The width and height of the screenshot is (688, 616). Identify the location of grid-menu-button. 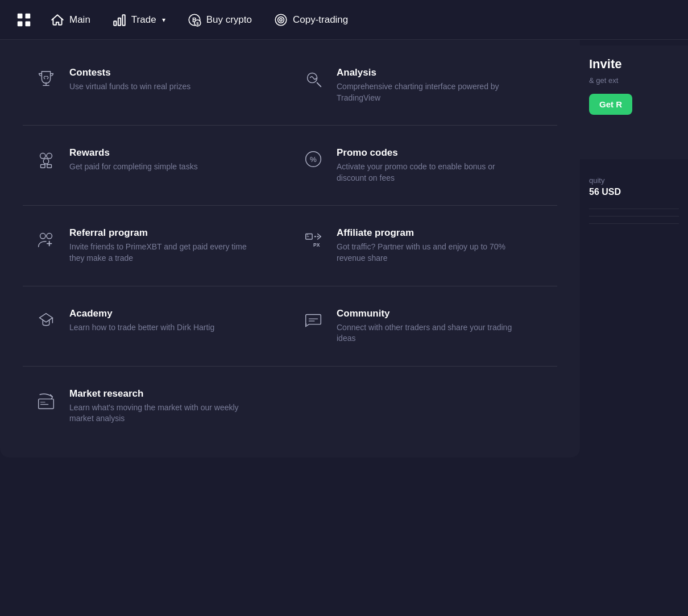
(24, 20).